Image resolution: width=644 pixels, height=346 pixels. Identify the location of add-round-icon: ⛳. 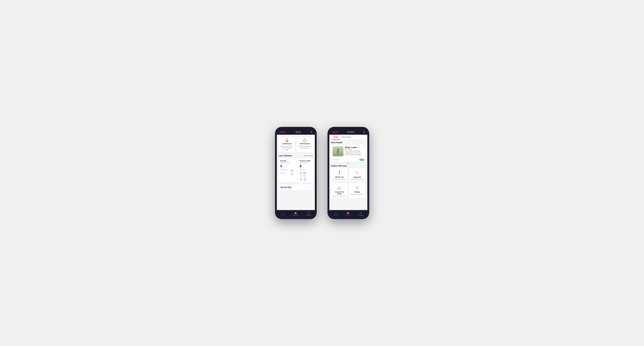
(287, 140).